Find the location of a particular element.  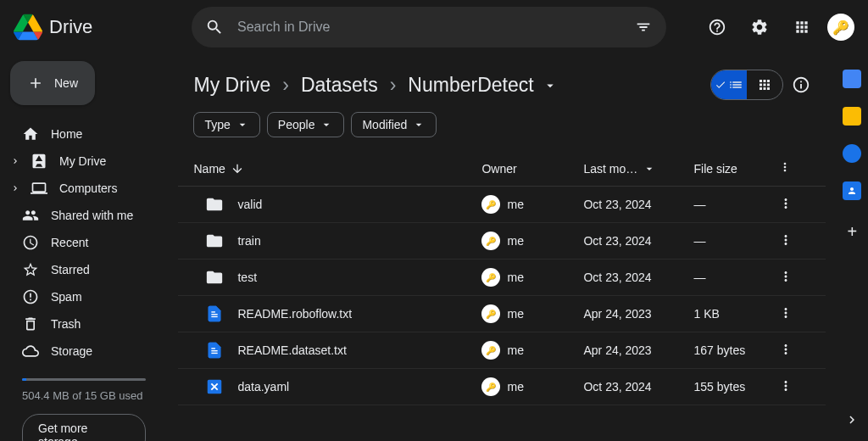

sidebar-item-trash: Trash is located at coordinates (84, 324).